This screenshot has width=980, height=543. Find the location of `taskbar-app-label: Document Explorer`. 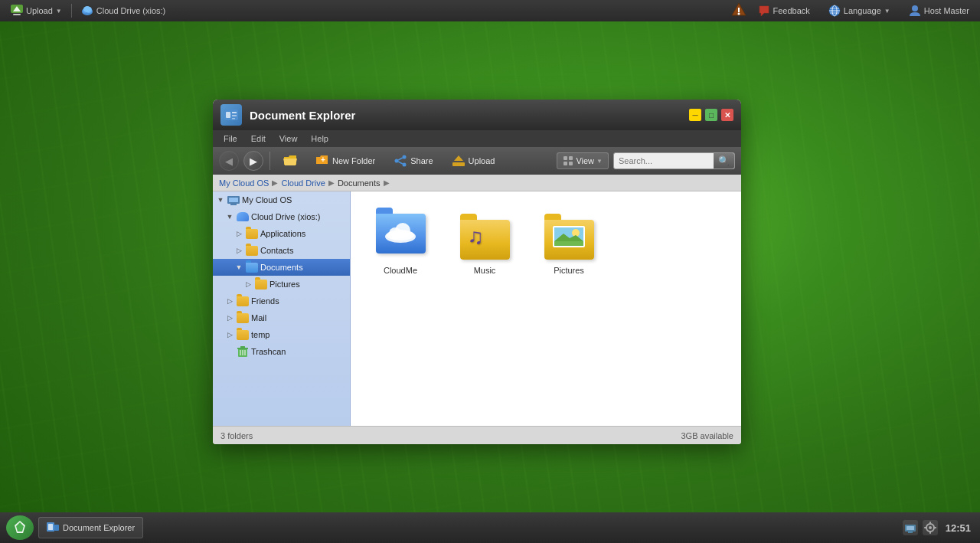

taskbar-app-label: Document Explorer is located at coordinates (99, 528).